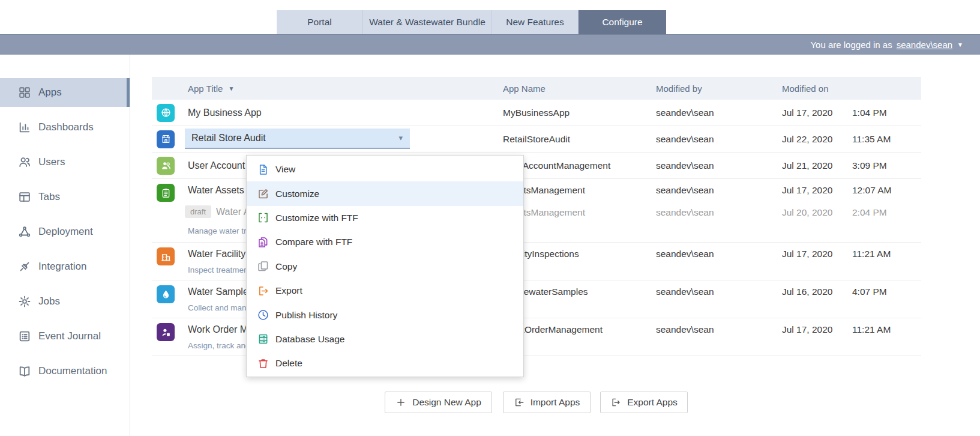  Describe the element at coordinates (211, 88) in the screenshot. I see `column-header-app-title: App Title ▼` at that location.